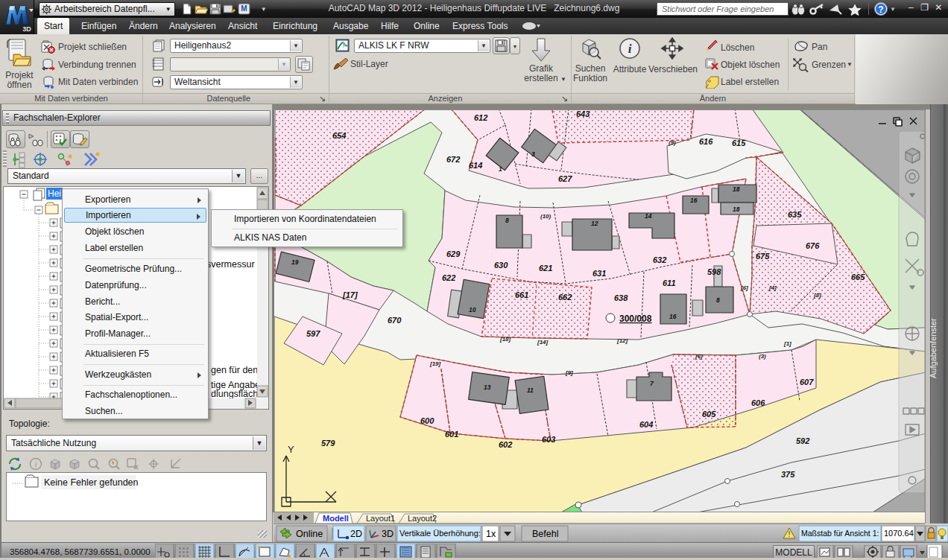 The image size is (948, 560). Describe the element at coordinates (817, 295) in the screenshot. I see `svg-text: [8]` at that location.